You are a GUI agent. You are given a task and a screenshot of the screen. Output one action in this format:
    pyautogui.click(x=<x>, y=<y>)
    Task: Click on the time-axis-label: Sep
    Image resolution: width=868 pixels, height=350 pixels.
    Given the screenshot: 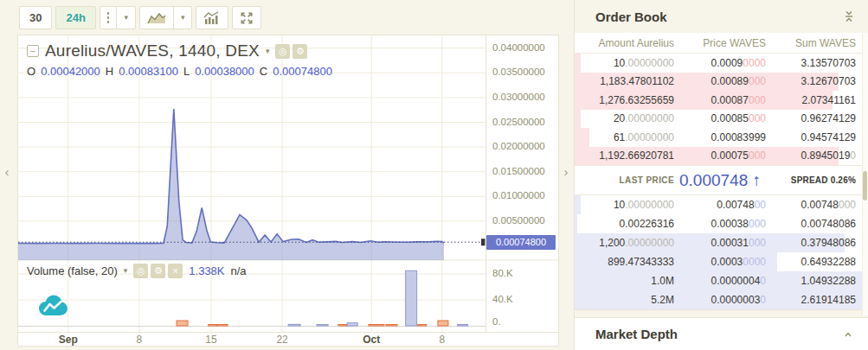 What is the action you would take?
    pyautogui.click(x=68, y=340)
    